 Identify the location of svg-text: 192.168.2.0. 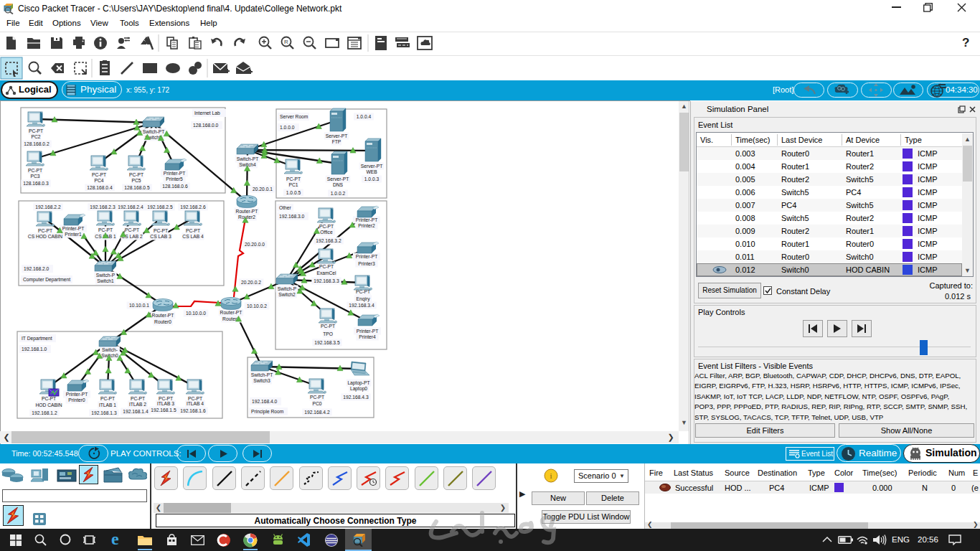
(37, 268).